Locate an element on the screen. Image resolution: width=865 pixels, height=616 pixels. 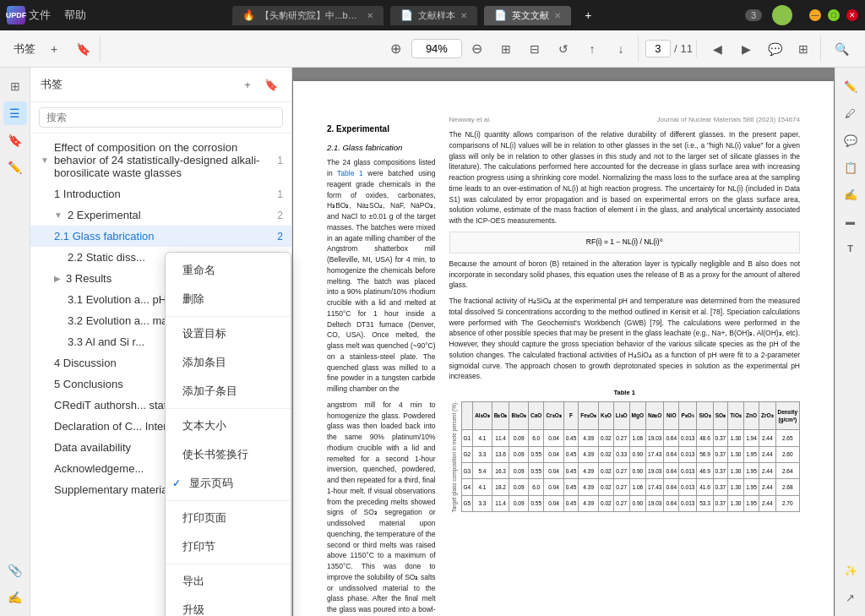
toc-btn: ☰ is located at coordinates (15, 113).